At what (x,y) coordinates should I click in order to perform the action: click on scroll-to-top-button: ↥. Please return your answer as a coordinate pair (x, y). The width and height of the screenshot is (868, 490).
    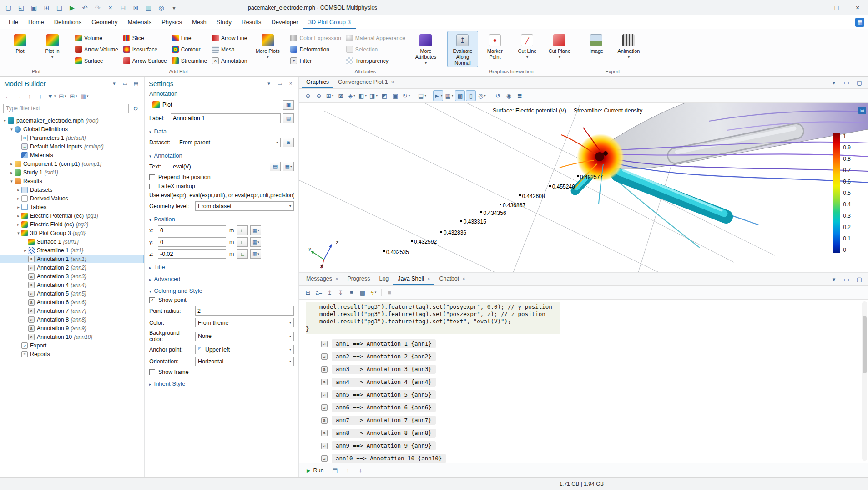
    Looking at the image, I should click on (330, 292).